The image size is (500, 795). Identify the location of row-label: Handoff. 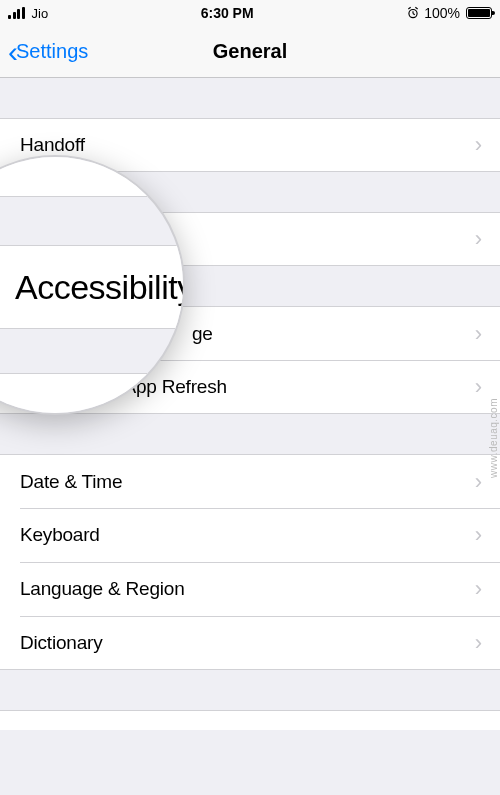
(52, 145).